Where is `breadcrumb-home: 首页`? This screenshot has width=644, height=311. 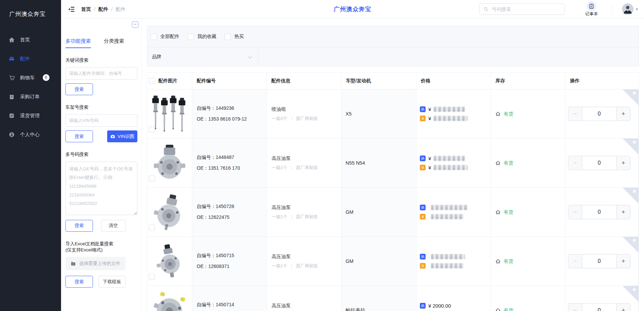 breadcrumb-home: 首页 is located at coordinates (86, 9).